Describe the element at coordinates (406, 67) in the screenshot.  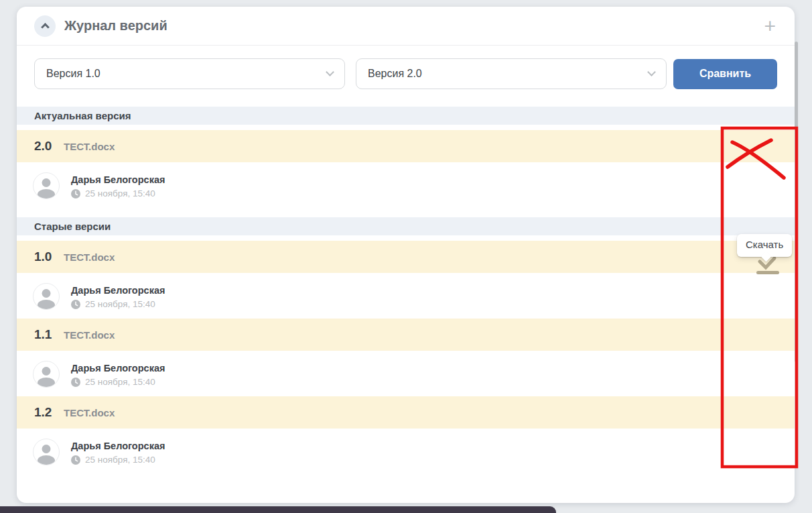
I see `compare-bar: Версия 1.0 Версия 2.0 Сравнить` at that location.